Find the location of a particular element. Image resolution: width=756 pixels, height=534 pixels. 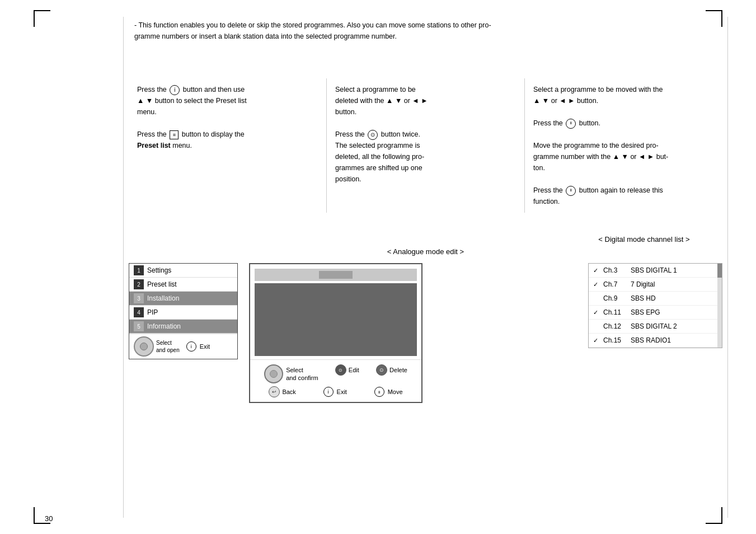

ch-number: Ch.11 is located at coordinates (616, 312).